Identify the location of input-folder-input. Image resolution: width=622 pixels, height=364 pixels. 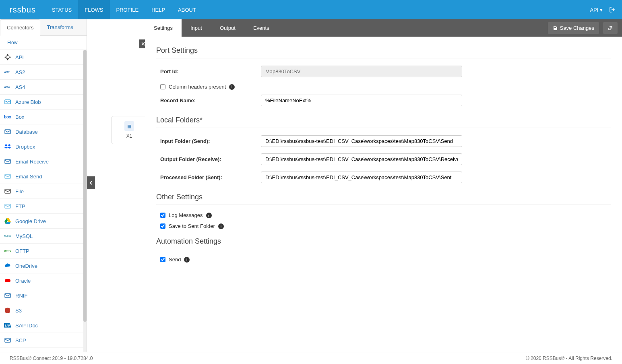
(362, 141).